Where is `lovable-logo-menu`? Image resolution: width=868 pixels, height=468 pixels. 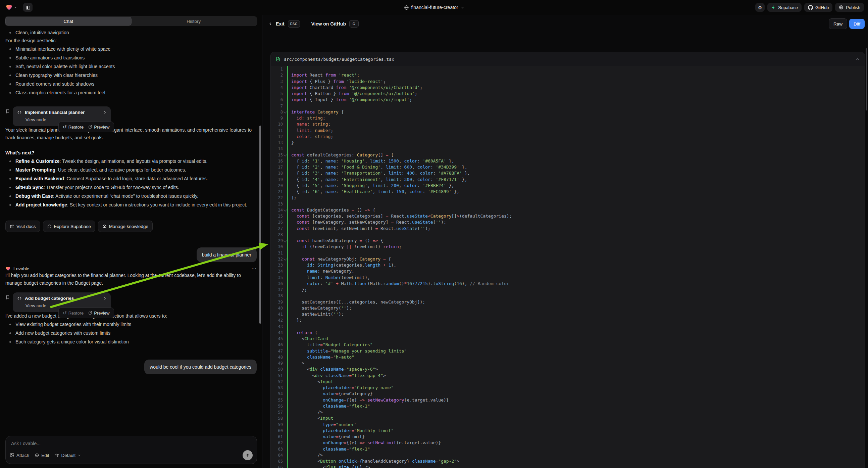
lovable-logo-menu is located at coordinates (11, 7).